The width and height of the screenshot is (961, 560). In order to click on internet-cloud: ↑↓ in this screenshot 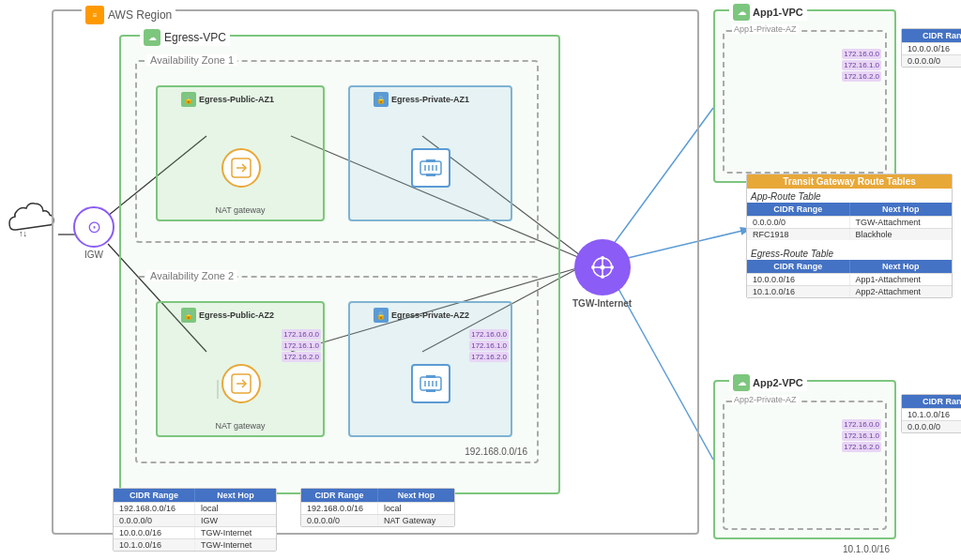, I will do `click(30, 218)`.